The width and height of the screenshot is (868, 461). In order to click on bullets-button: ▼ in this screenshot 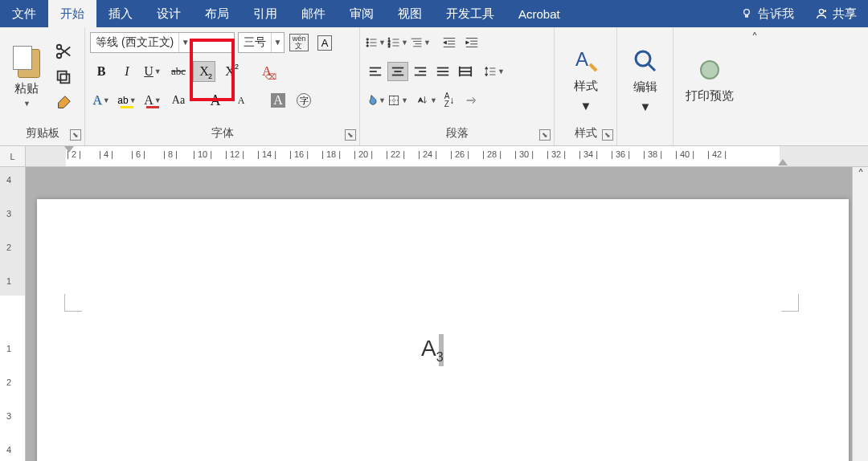, I will do `click(375, 43)`.